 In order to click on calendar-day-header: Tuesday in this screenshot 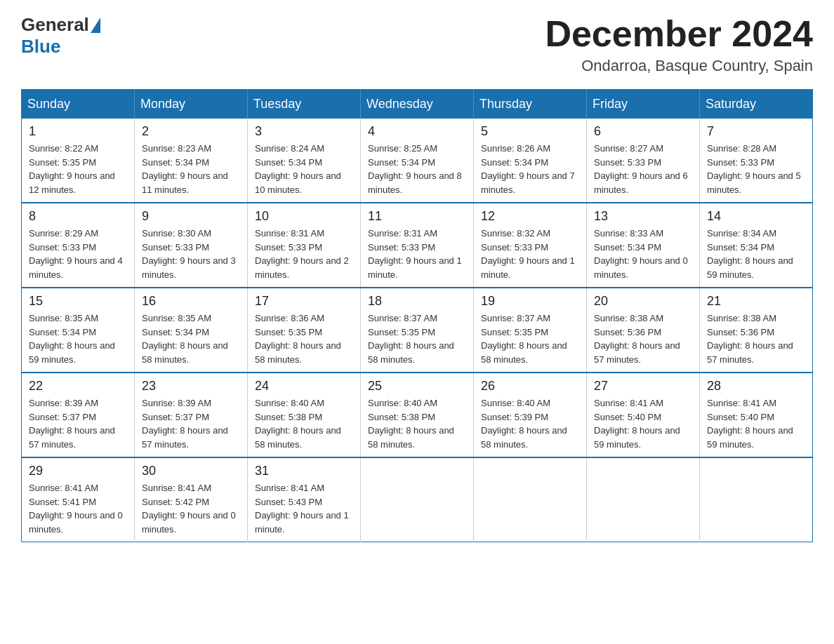, I will do `click(305, 105)`.